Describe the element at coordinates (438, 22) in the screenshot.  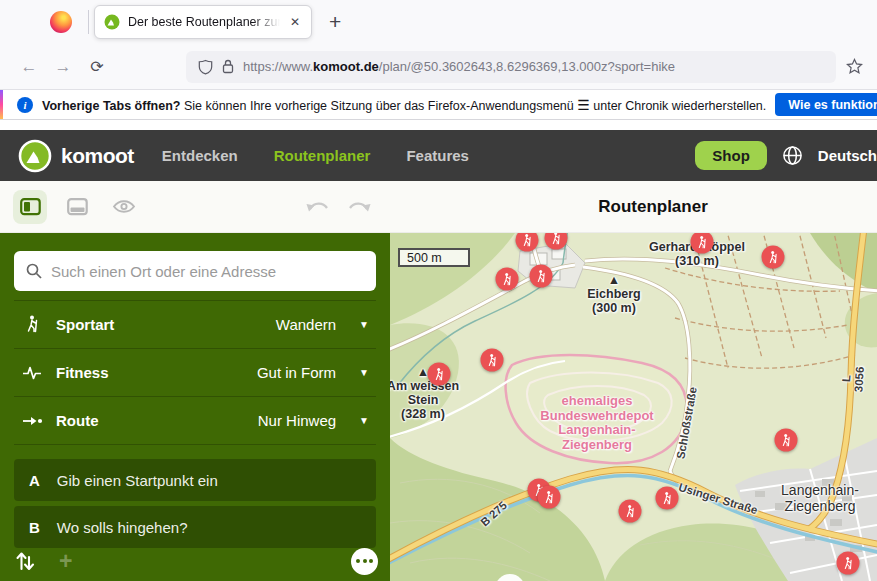
I see `tab-bar: Der beste Routenplaner zum Ra ✕ +` at that location.